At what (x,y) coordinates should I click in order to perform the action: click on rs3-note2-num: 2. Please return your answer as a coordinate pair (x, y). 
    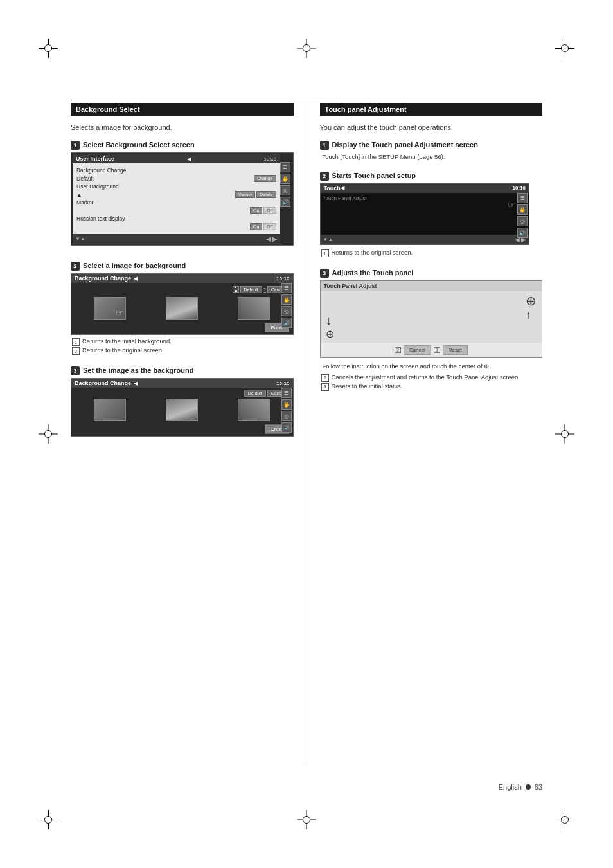
    Looking at the image, I should click on (325, 378).